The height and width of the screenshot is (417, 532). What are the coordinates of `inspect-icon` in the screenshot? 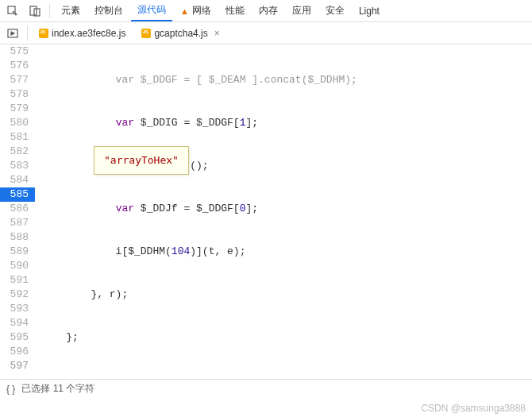 It's located at (13, 11).